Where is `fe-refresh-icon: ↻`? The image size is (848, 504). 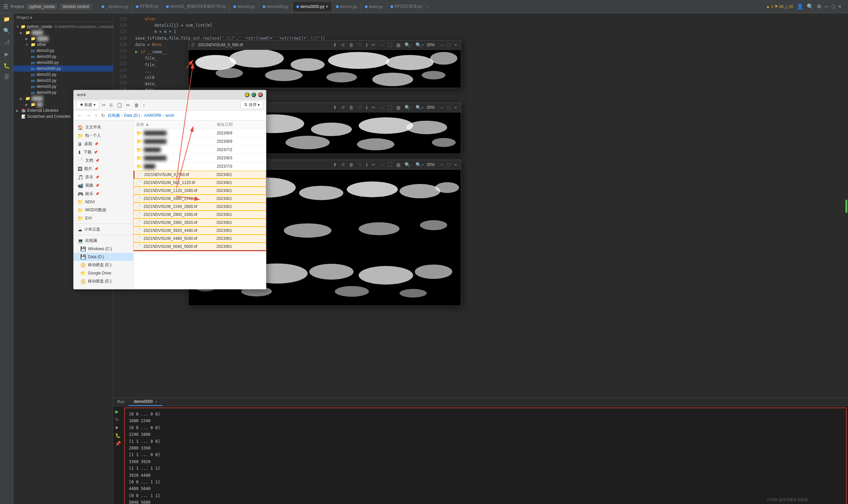
fe-refresh-icon: ↻ is located at coordinates (103, 115).